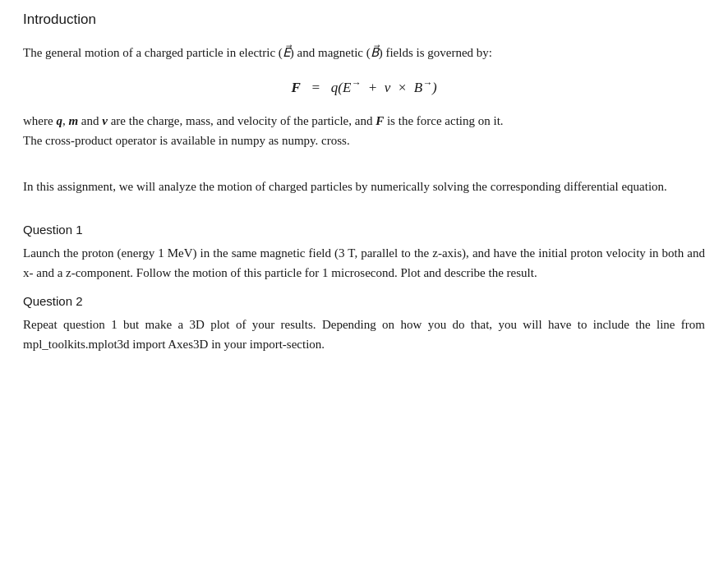 This screenshot has height=575, width=728. I want to click on intro-text-between: ) and magnetic (, so click(330, 53).